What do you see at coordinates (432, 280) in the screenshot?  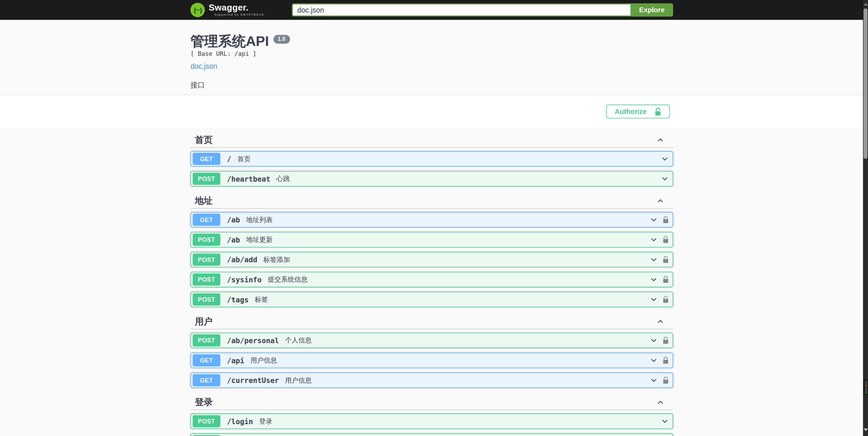 I see `operation-row: POST /sysinfo 提交系统信息` at bounding box center [432, 280].